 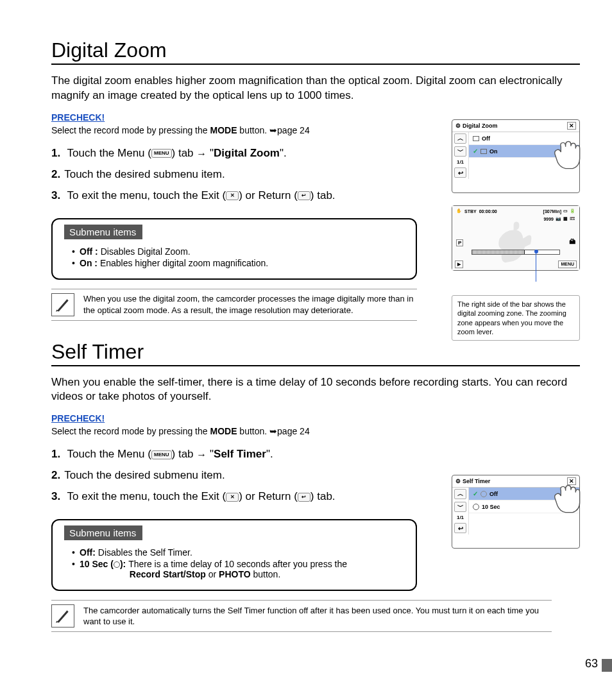 I want to click on heading-self-timer: Self Timer, so click(x=316, y=353).